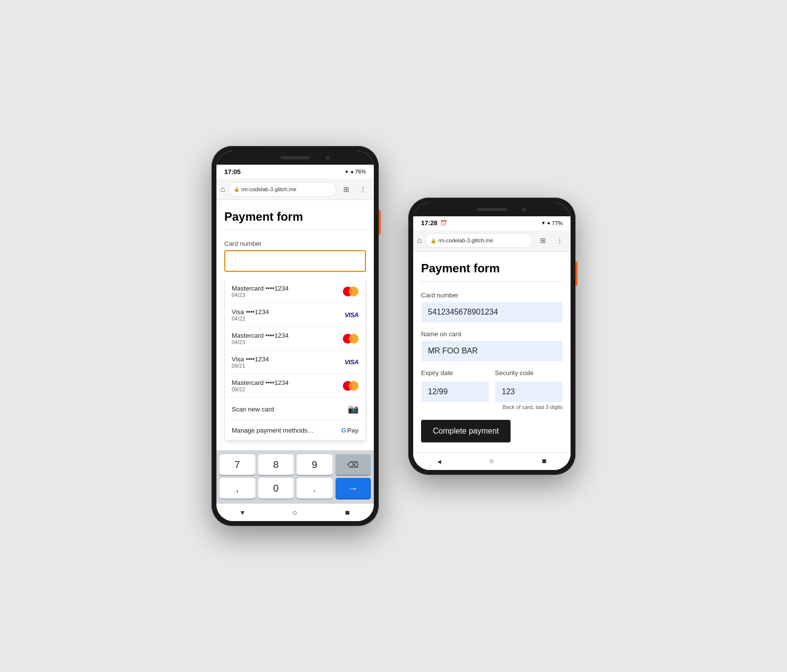 This screenshot has width=787, height=672. What do you see at coordinates (548, 223) in the screenshot?
I see `right-signal-icon: ◂` at bounding box center [548, 223].